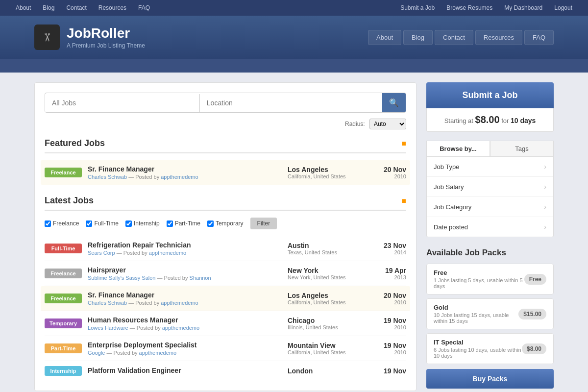 The height and width of the screenshot is (392, 588). Describe the element at coordinates (447, 167) in the screenshot. I see `job-type-label: Job Type` at that location.